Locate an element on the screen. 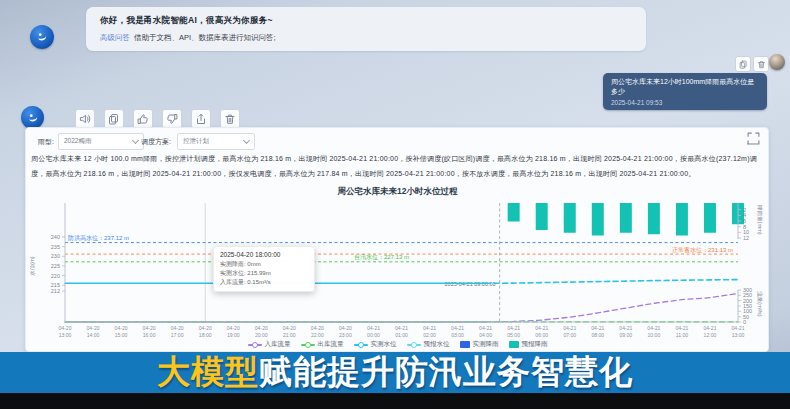  tooltip-rows: 实测降雨: 0mm实测水位: 215.99m入库流量: 0.15m³/s is located at coordinates (264, 274).